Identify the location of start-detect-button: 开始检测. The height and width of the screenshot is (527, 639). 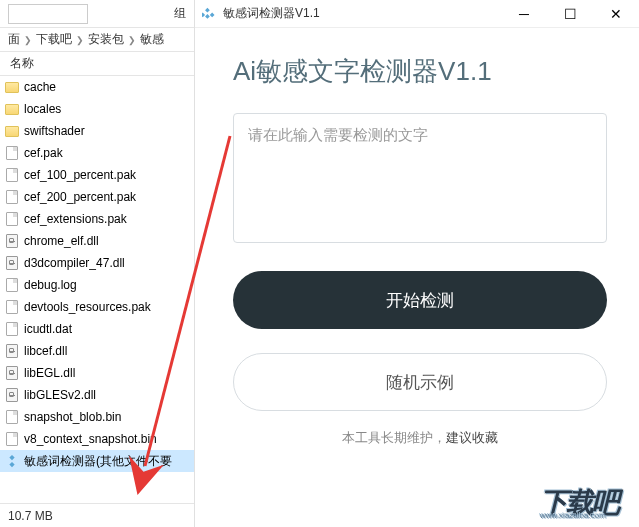
(420, 300).